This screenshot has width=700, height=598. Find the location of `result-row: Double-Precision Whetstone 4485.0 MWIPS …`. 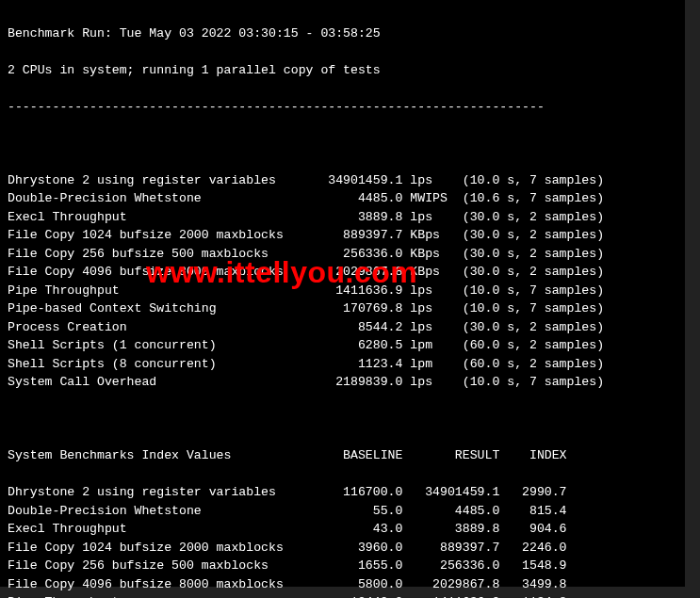

result-row: Double-Precision Whetstone 4485.0 MWIPS … is located at coordinates (343, 199).